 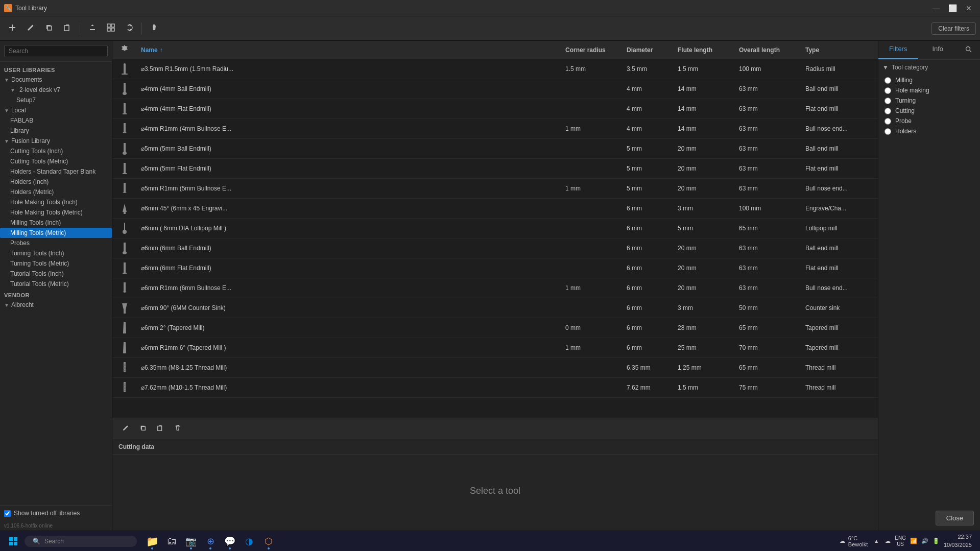 What do you see at coordinates (888, 132) in the screenshot?
I see `filter-radio-holders` at bounding box center [888, 132].